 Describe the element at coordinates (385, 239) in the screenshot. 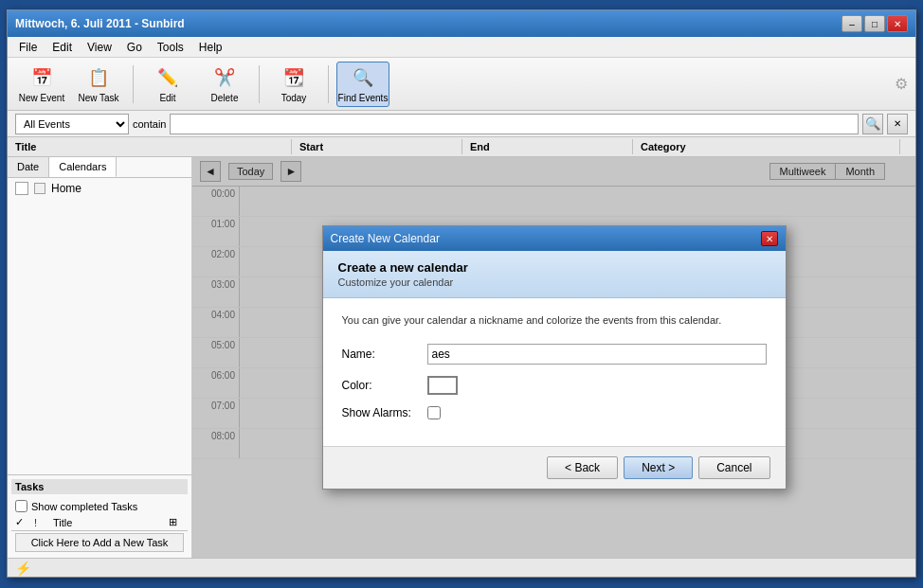

I see `dialog-title: Create New Calendar` at that location.